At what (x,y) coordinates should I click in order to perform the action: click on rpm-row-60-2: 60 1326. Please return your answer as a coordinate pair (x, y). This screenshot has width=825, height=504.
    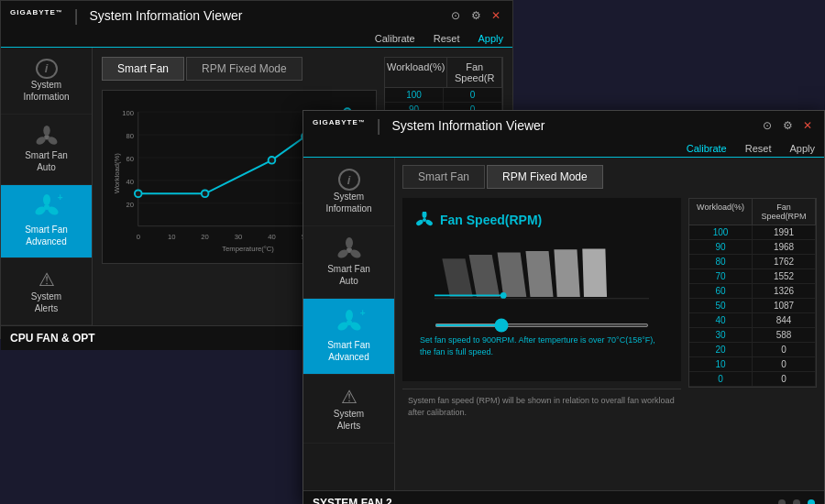
    Looking at the image, I should click on (753, 291).